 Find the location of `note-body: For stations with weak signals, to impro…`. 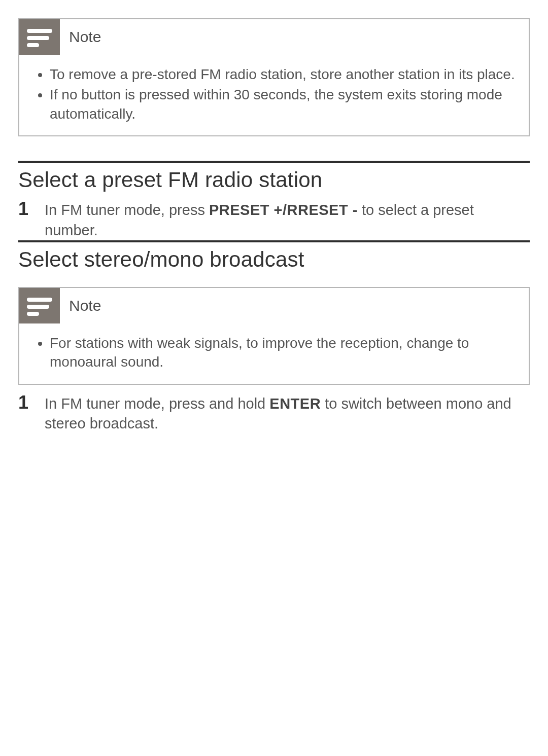

note-body: For stations with weak signals, to impro… is located at coordinates (274, 354).